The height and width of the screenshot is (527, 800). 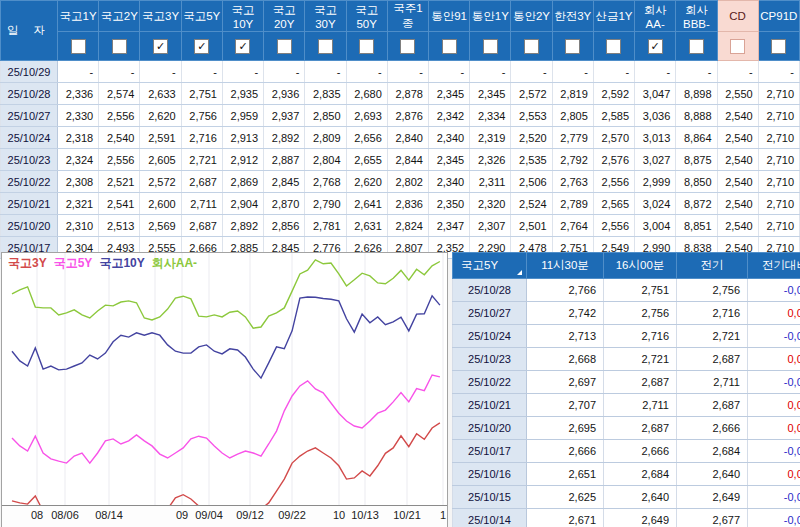 I want to click on rates-table-header: 일 자국고1Y국고2Y국고3Y국고5Y국고10Y국고20Y국고30Y국고50Y국…, so click(x=400, y=31).